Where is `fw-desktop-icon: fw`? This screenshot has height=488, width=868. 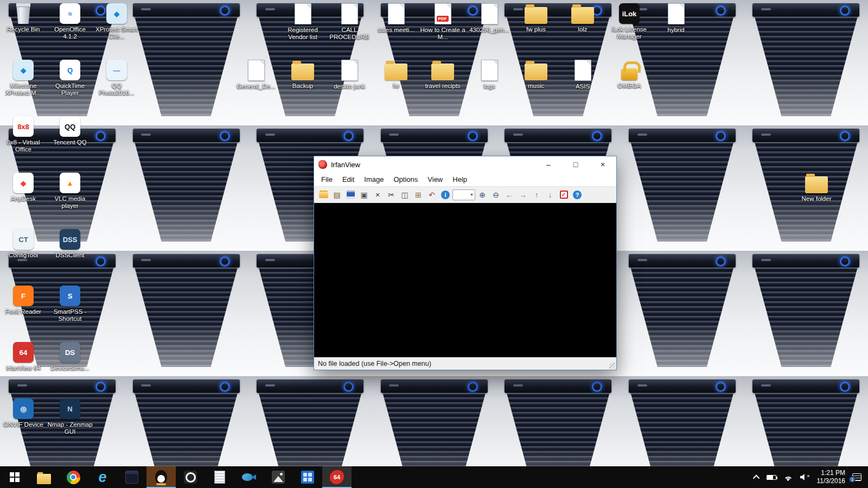
fw-desktop-icon: fw is located at coordinates (396, 75).